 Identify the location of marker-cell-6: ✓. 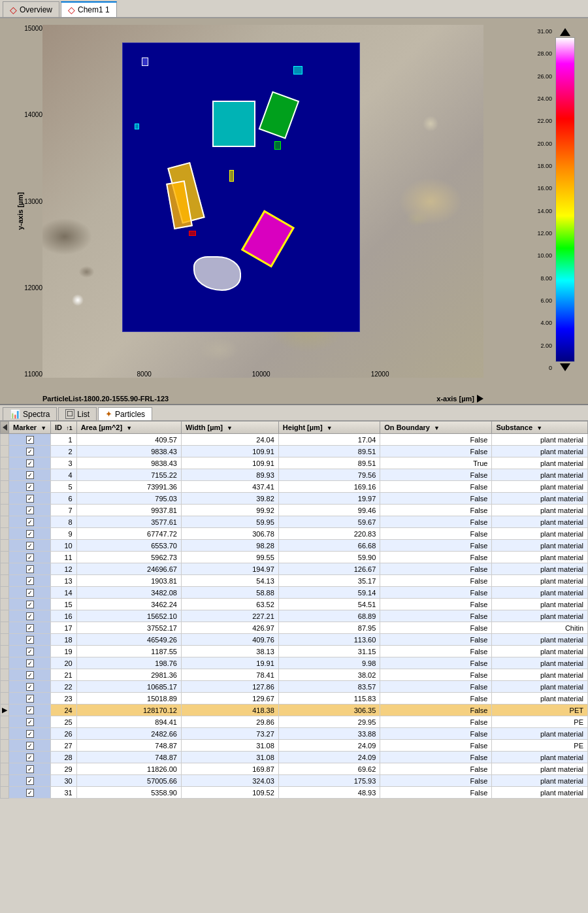
(30, 499).